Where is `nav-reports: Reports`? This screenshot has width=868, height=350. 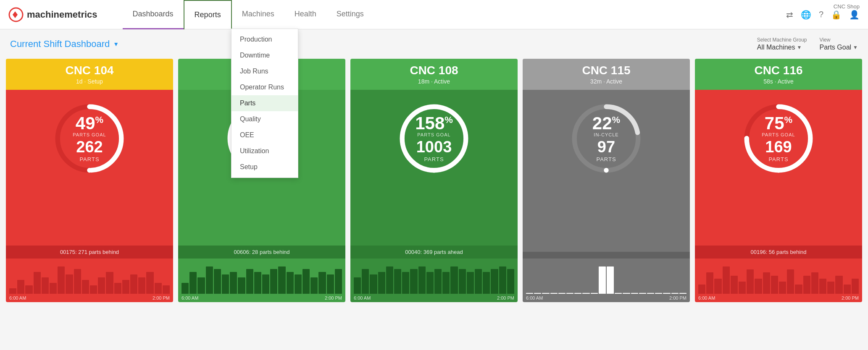
nav-reports: Reports is located at coordinates (208, 15).